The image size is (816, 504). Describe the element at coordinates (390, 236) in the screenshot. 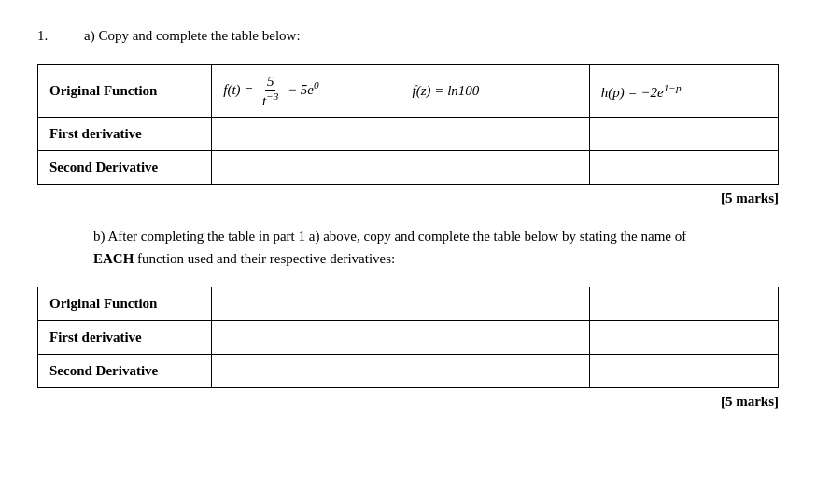

I see `part-b-intro: b) After completing the table in part 1 …` at that location.